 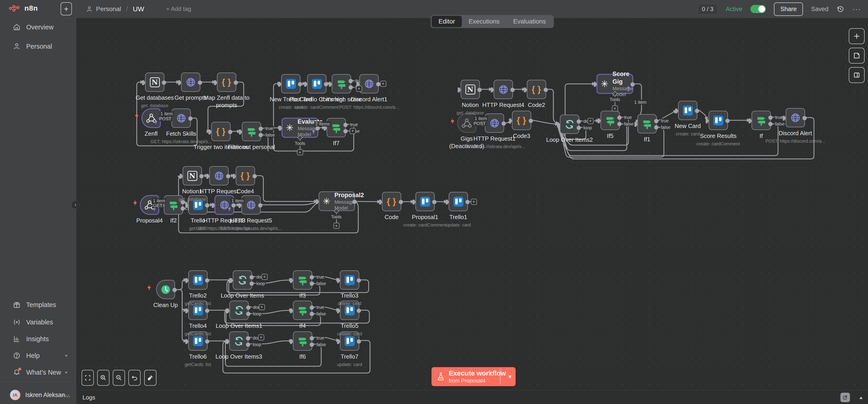 I want to click on zoom-in-button, so click(x=103, y=378).